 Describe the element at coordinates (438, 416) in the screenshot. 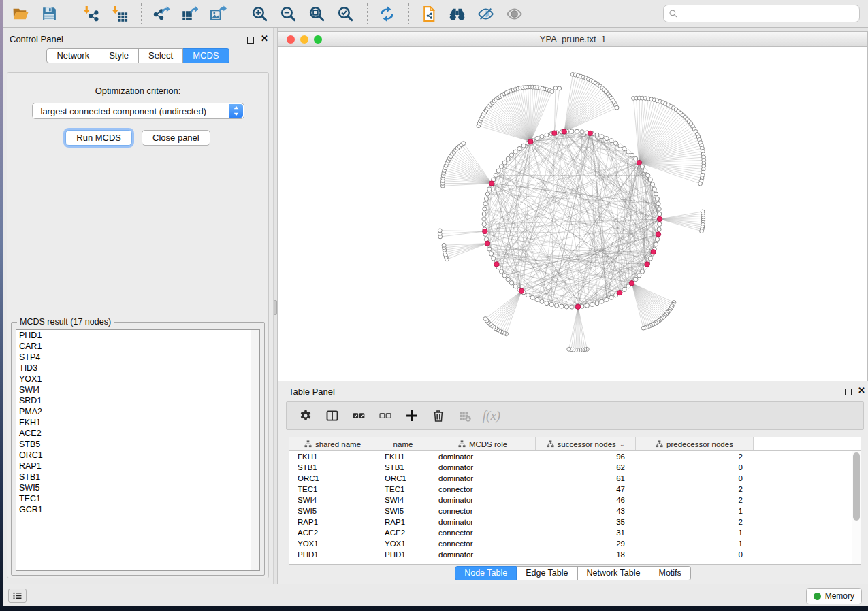

I see `trash-icon` at that location.